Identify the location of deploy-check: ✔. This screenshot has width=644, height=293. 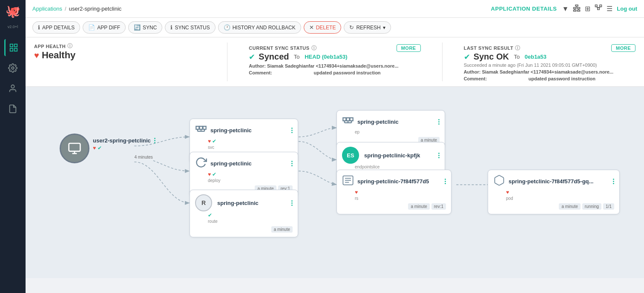
(214, 174).